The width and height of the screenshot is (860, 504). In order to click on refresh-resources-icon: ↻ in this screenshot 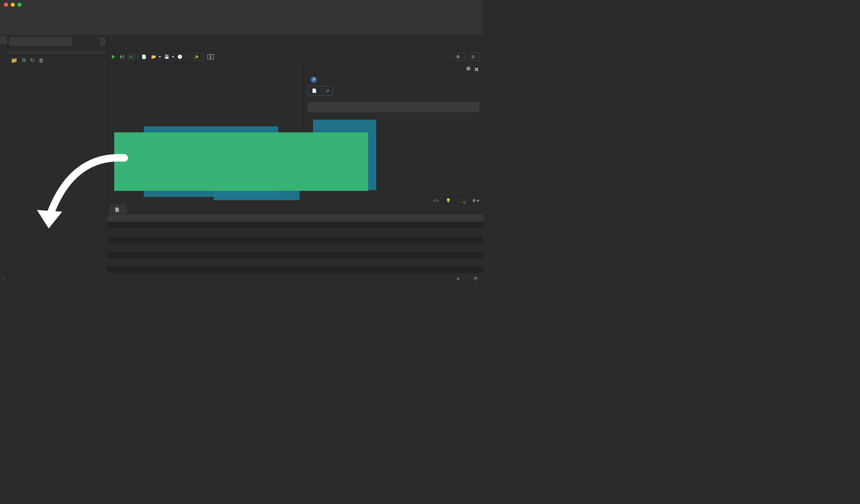, I will do `click(32, 60)`.